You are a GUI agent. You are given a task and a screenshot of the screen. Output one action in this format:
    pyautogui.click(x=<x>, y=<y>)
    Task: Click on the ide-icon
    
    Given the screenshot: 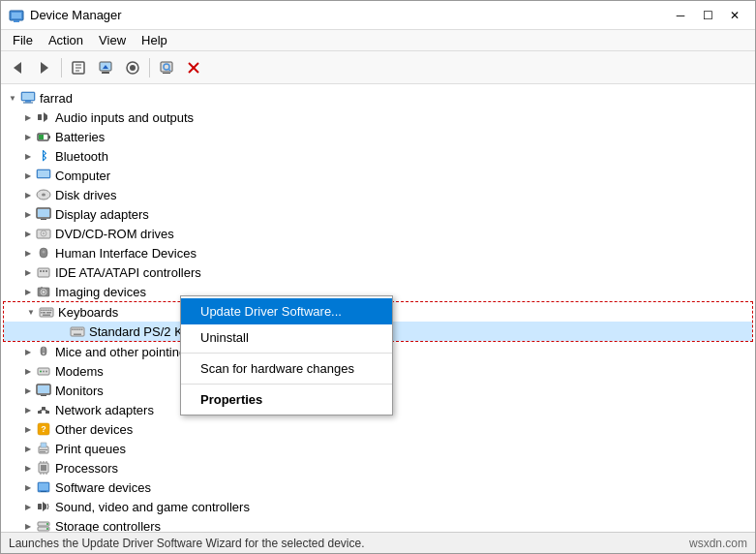 What is the action you would take?
    pyautogui.click(x=44, y=272)
    